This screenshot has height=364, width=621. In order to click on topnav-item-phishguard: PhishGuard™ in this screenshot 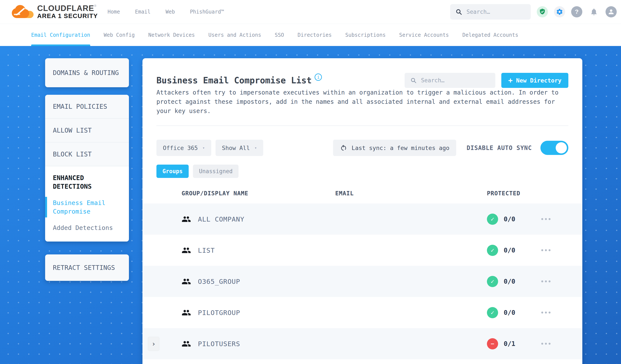, I will do `click(207, 12)`.